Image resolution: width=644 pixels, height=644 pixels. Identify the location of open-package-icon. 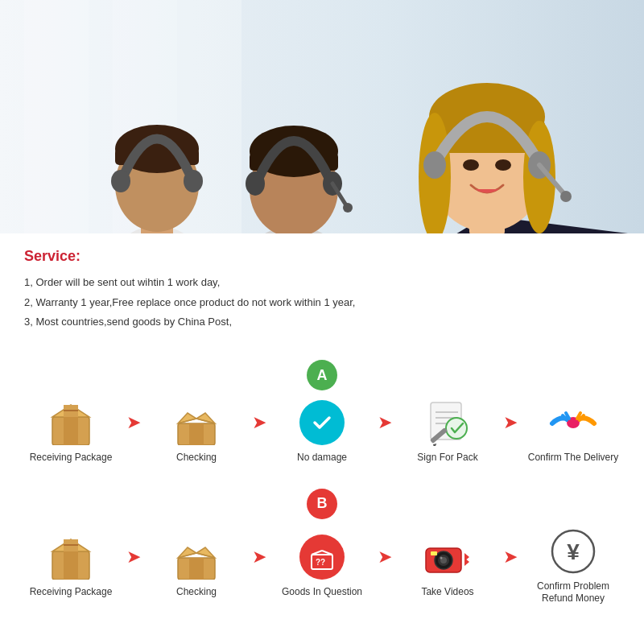
(196, 423).